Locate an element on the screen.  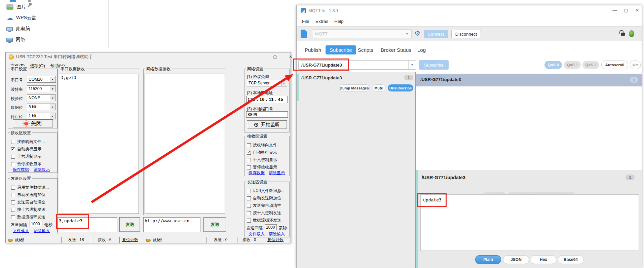
net-send-input: http://www.usr.cn is located at coordinates (172, 225).